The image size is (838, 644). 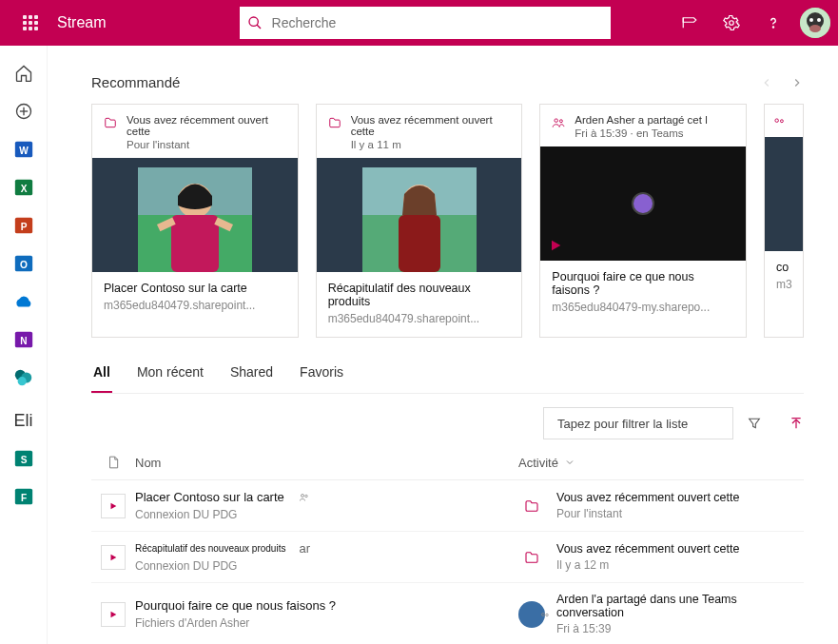 What do you see at coordinates (322, 379) in the screenshot?
I see `tab-favorites: Favoris` at bounding box center [322, 379].